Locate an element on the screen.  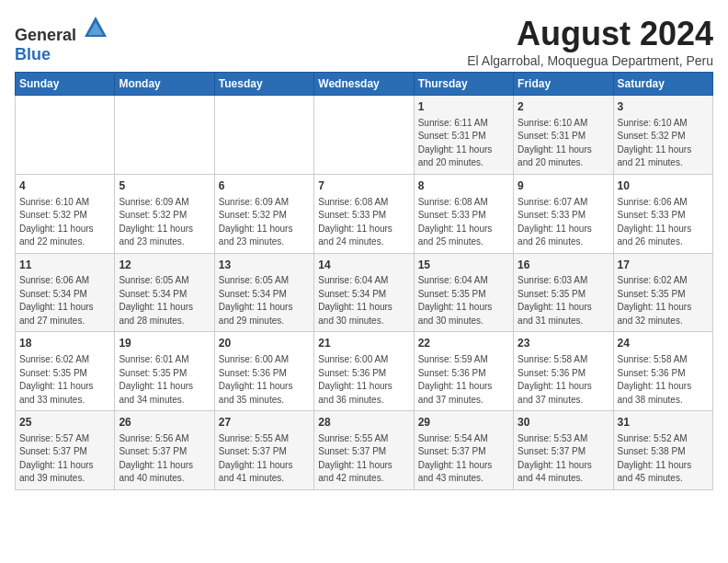
day-number: 19 is located at coordinates (164, 344).